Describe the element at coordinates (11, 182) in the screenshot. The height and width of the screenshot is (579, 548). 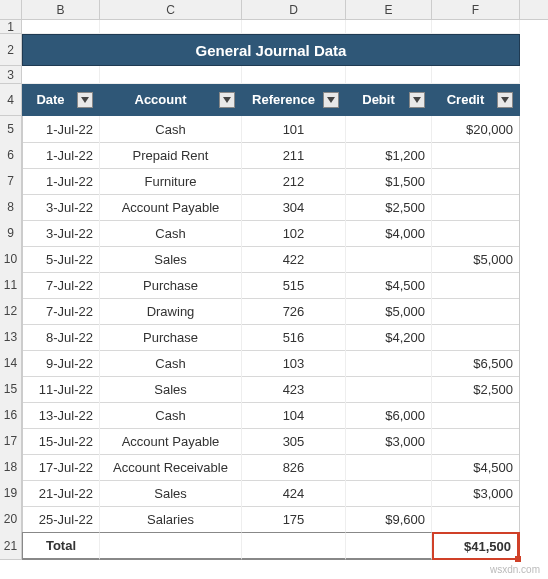
I see `row-header: 7` at that location.